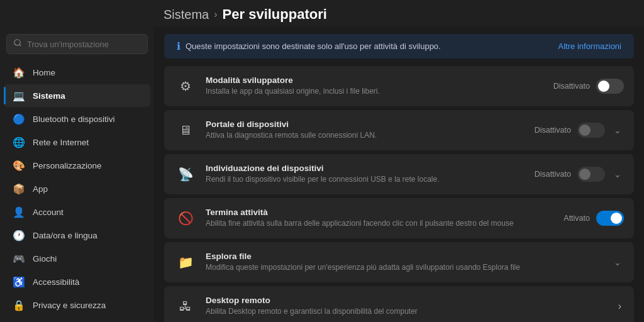 The width and height of the screenshot is (644, 322). I want to click on setting-text-desktop_remoto: Desktop remoto Abilita Desktop remoto e …, so click(406, 306).